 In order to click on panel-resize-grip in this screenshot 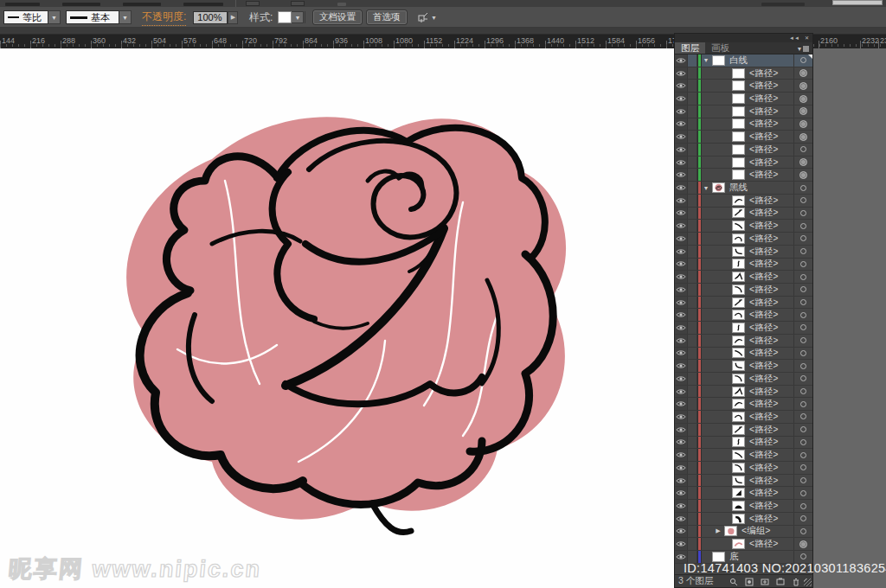, I will do `click(808, 583)`.